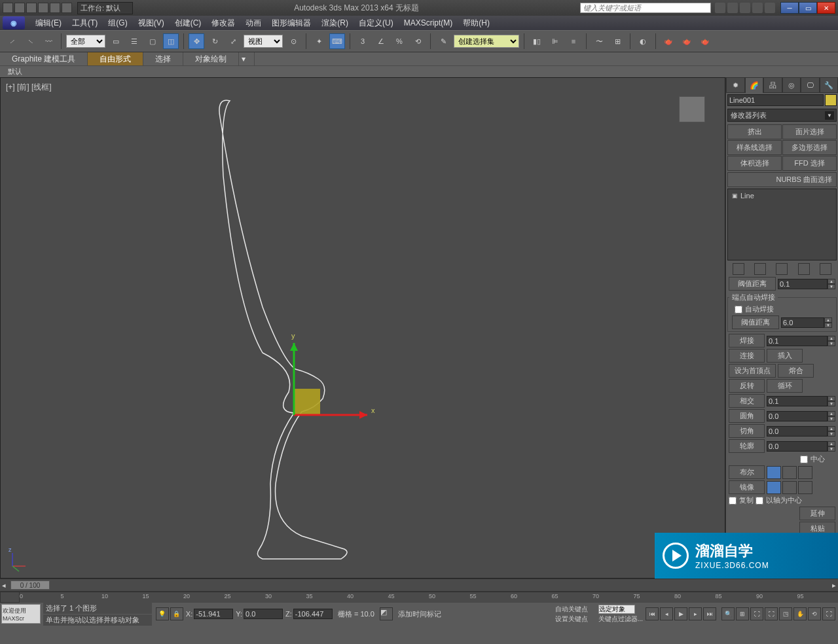  What do you see at coordinates (736, 85) in the screenshot?
I see `create-tab-icon: ✹` at bounding box center [736, 85].